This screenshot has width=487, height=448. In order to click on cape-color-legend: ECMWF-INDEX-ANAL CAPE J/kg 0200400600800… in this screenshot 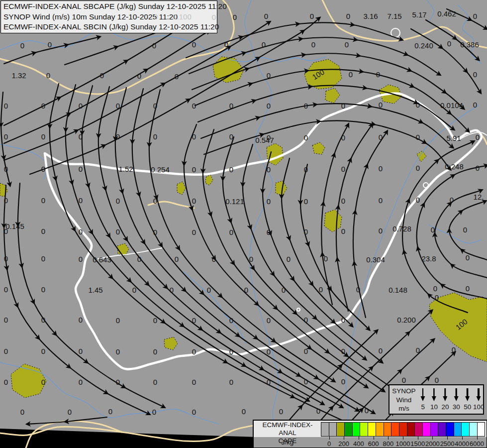, I will do `click(370, 434)`.